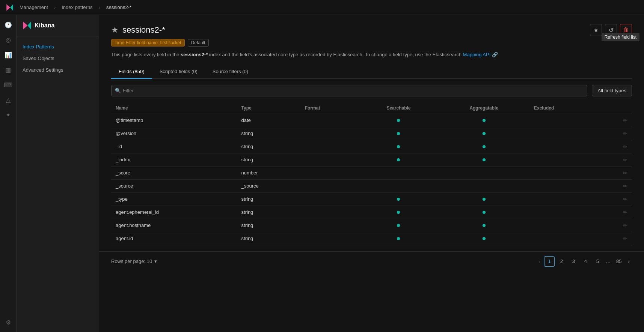 This screenshot has height=332, width=644. What do you see at coordinates (619, 261) in the screenshot?
I see `page-last-button: 85` at bounding box center [619, 261].